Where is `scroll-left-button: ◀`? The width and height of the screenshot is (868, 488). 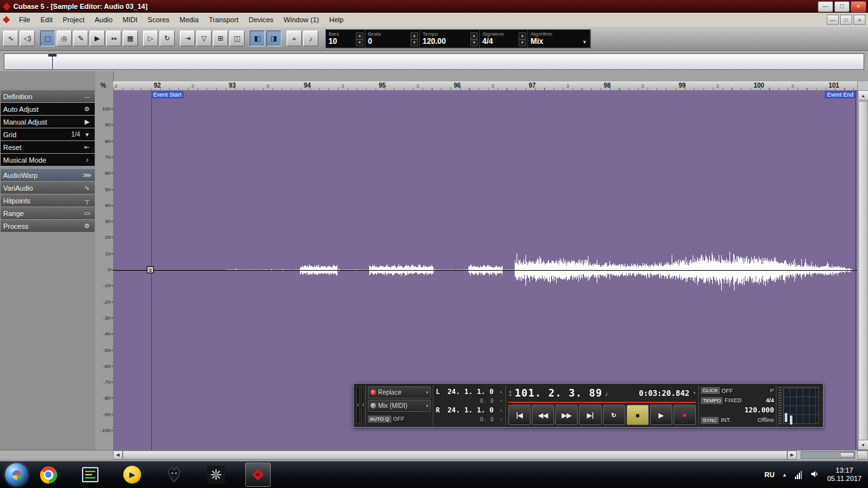 scroll-left-button: ◀ is located at coordinates (118, 455).